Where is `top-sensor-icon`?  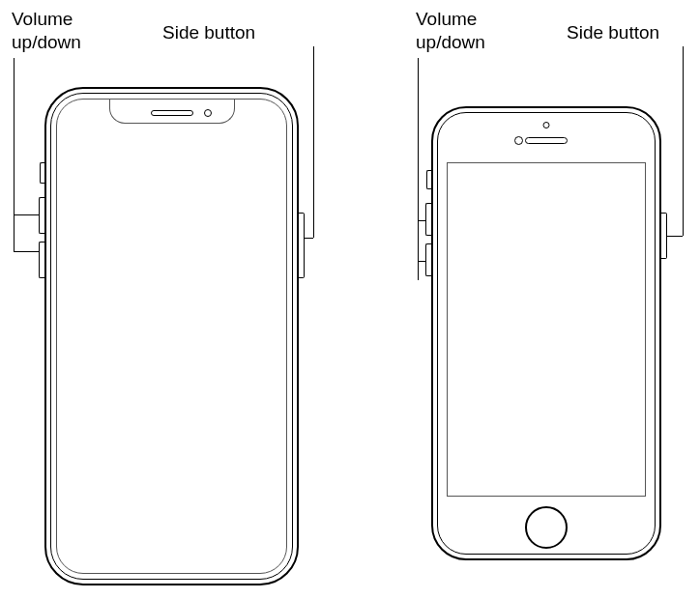
top-sensor-icon is located at coordinates (547, 126).